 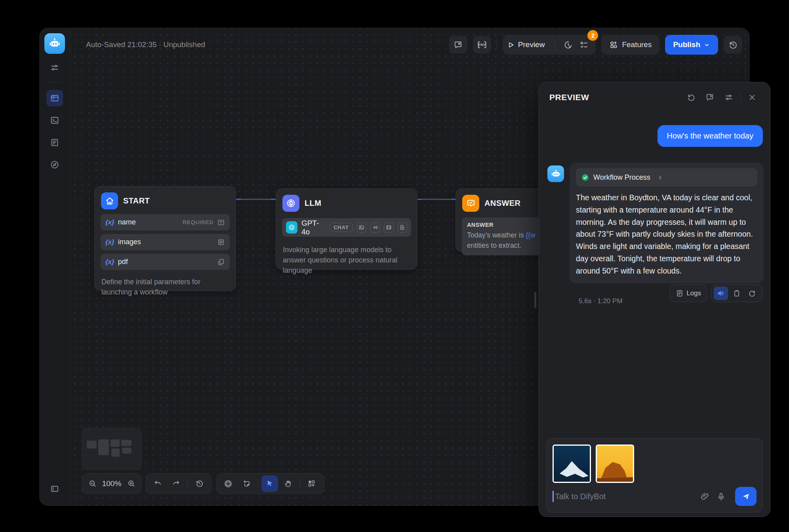 What do you see at coordinates (362, 228) in the screenshot?
I see `vision-capability-icon` at bounding box center [362, 228].